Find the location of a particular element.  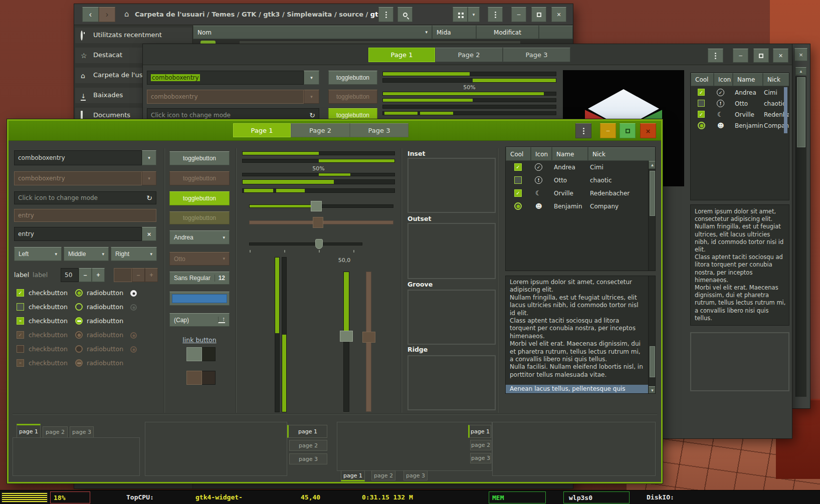

tree-column-nick: Nick is located at coordinates (622, 154).